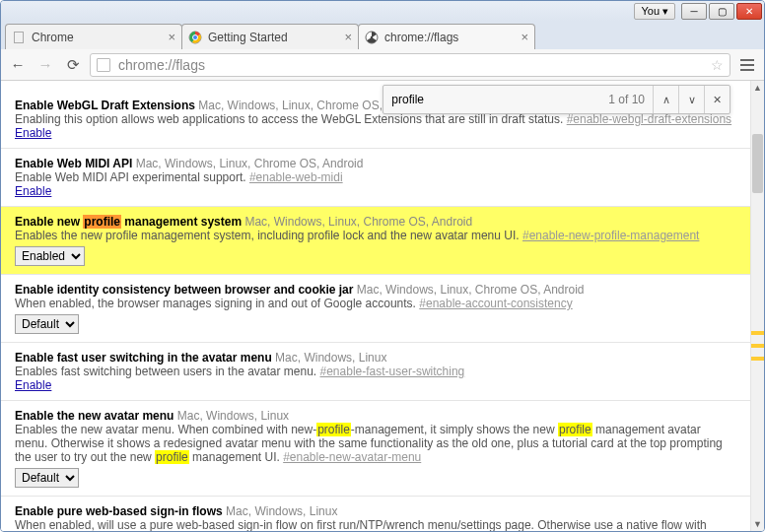 The height and width of the screenshot is (532, 765). Describe the element at coordinates (18, 65) in the screenshot. I see `back-button: ←` at that location.